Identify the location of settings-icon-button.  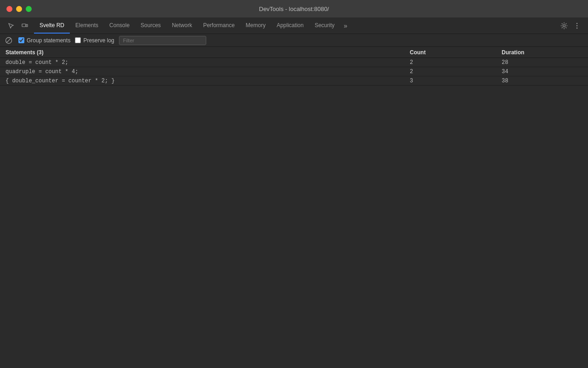
(564, 26).